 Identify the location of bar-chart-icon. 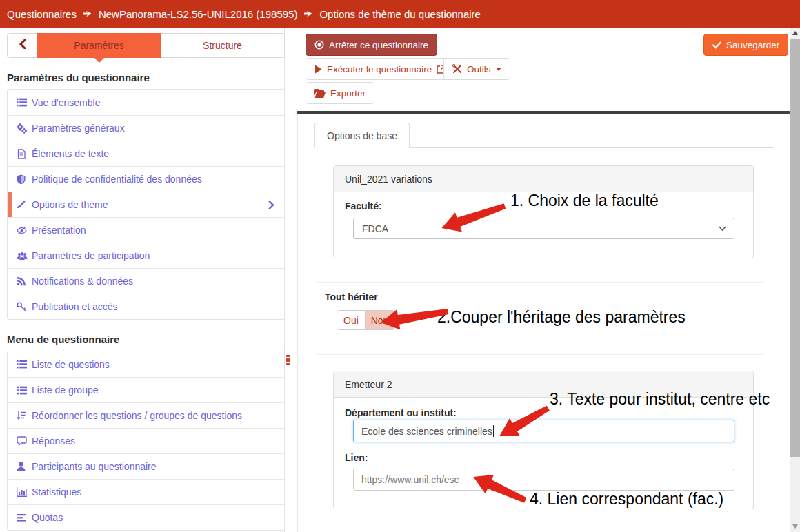
(24, 492).